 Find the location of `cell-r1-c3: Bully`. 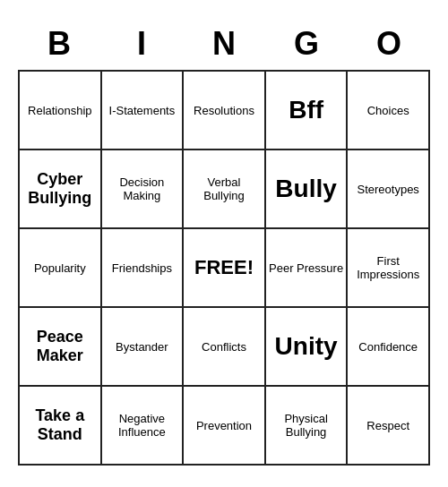

cell-r1-c3: Bully is located at coordinates (307, 190).